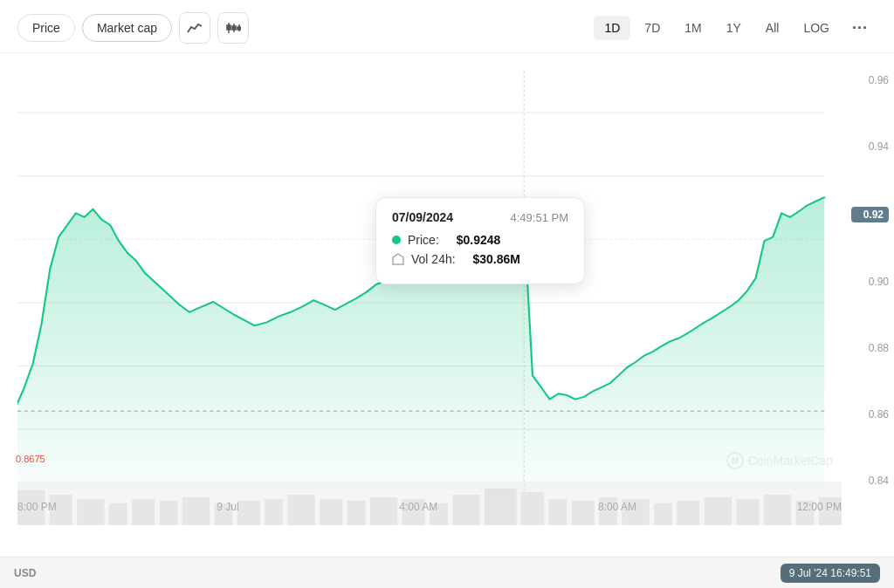 The image size is (894, 588). What do you see at coordinates (773, 28) in the screenshot?
I see `time-all-btn: All` at bounding box center [773, 28].